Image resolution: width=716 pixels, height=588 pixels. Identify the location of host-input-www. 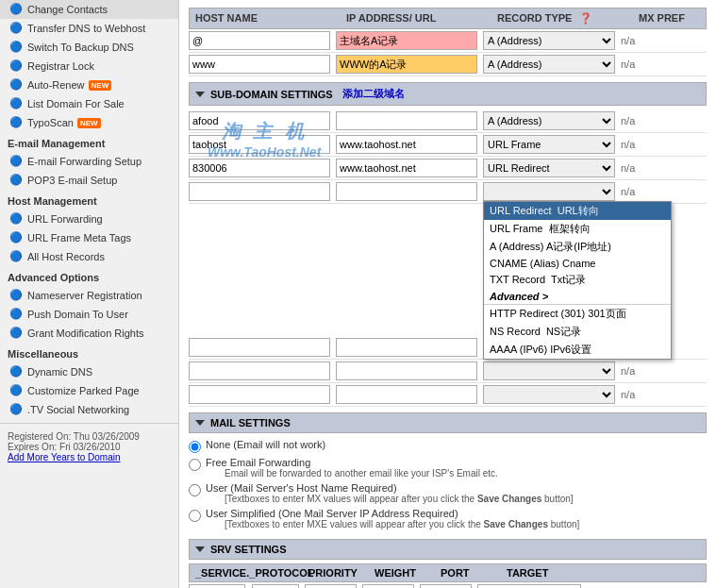
(259, 64).